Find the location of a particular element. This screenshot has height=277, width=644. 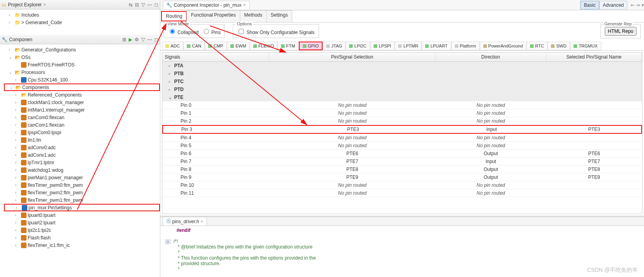

run-icon: ▶ is located at coordinates (131, 40).